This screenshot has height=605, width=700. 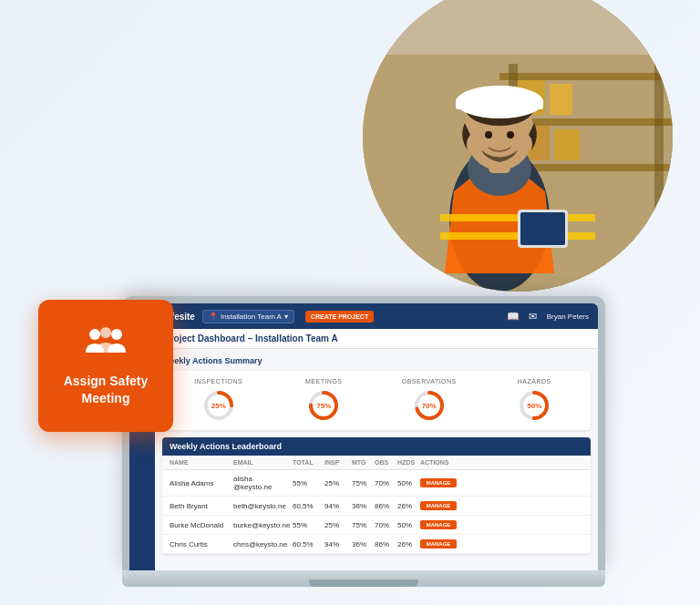 What do you see at coordinates (386, 483) in the screenshot?
I see `row-obs-0: 70%` at bounding box center [386, 483].